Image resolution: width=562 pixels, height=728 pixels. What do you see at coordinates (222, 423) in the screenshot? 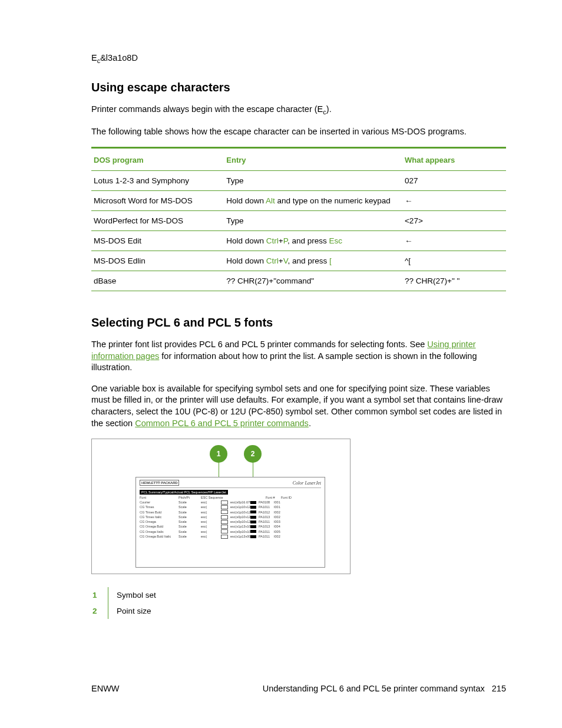
I see `link-common-pcl-commands: Common PCL 6 and PCL 5 printer commands` at bounding box center [222, 423].